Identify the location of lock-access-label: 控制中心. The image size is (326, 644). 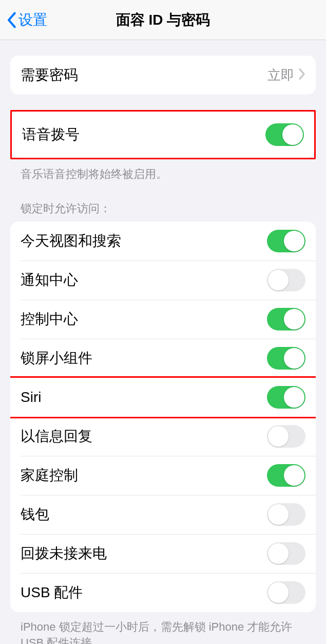
(144, 319).